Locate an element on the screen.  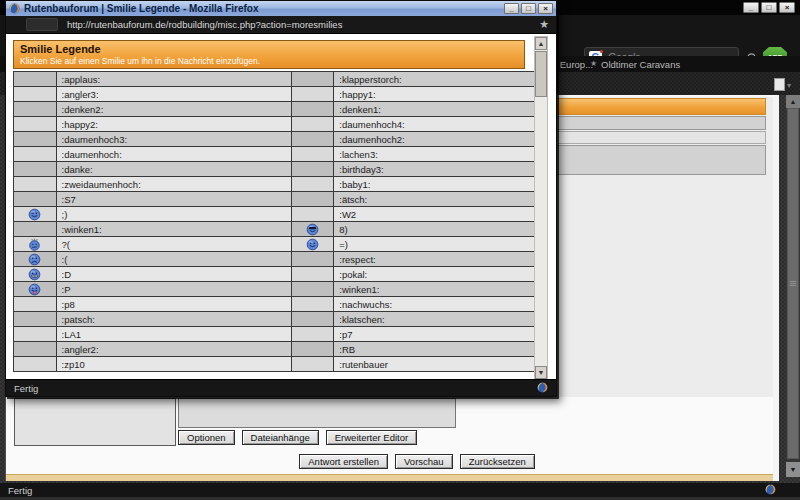
browser-scrollbar: ▲ ▼ is located at coordinates (793, 286).